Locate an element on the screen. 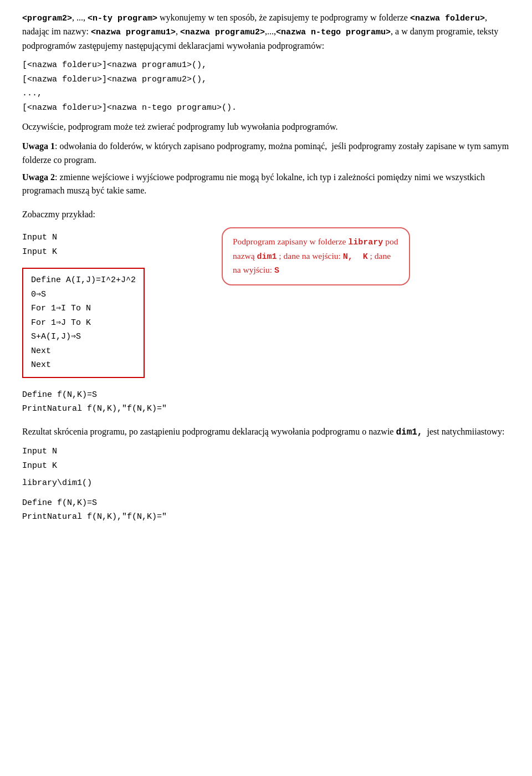 This screenshot has width=532, height=776. code-nazwa-prog1: <nazwa programu1> is located at coordinates (133, 32).